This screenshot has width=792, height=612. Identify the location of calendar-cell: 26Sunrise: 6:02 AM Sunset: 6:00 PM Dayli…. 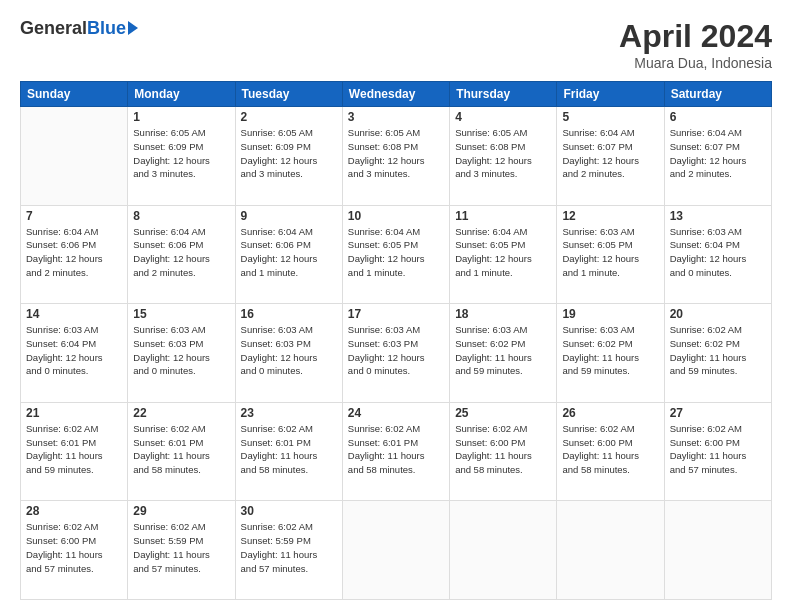
(610, 452).